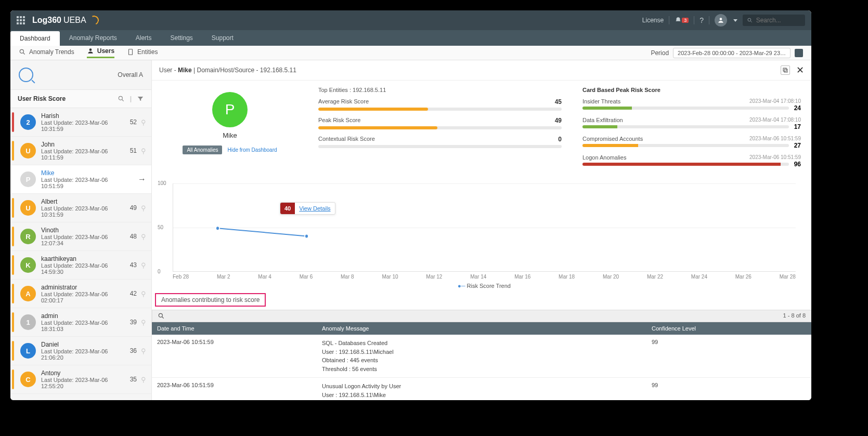  Describe the element at coordinates (90, 51) in the screenshot. I see `user-icon` at that location.